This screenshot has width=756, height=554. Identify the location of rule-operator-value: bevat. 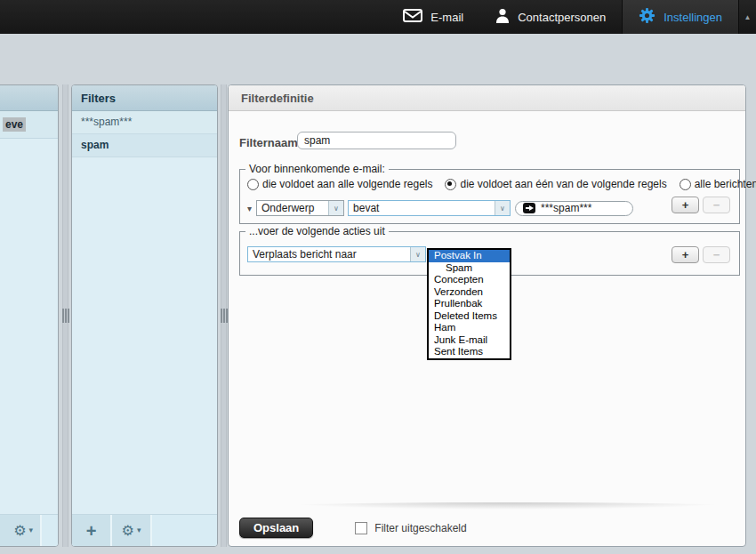
(366, 208).